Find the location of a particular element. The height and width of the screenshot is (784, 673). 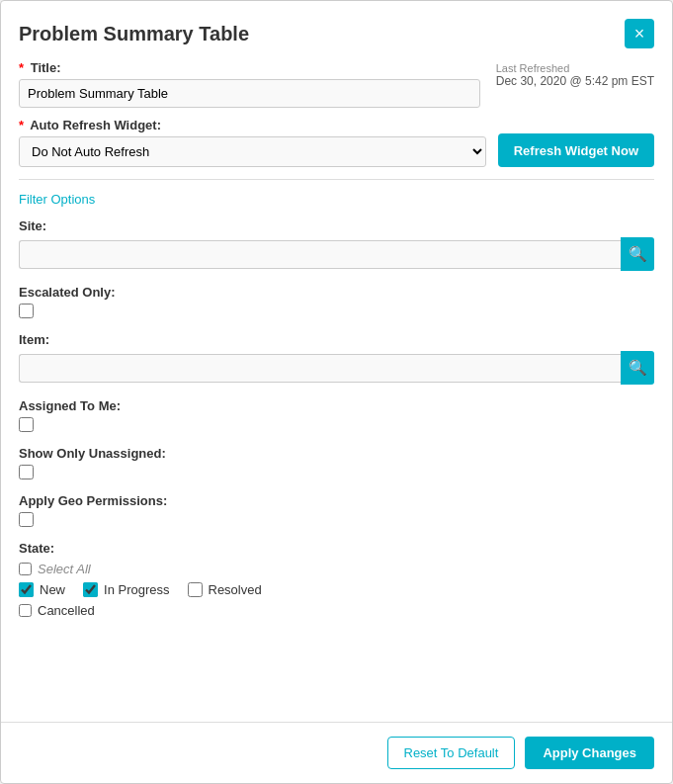

state-cancelled-label: Cancelled is located at coordinates (66, 611).